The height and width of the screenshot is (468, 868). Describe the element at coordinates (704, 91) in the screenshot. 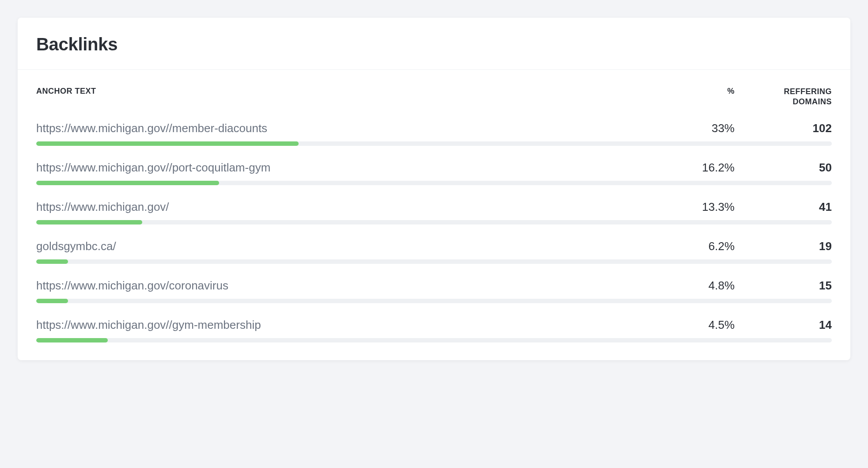

I see `column-header-percent: %` at that location.